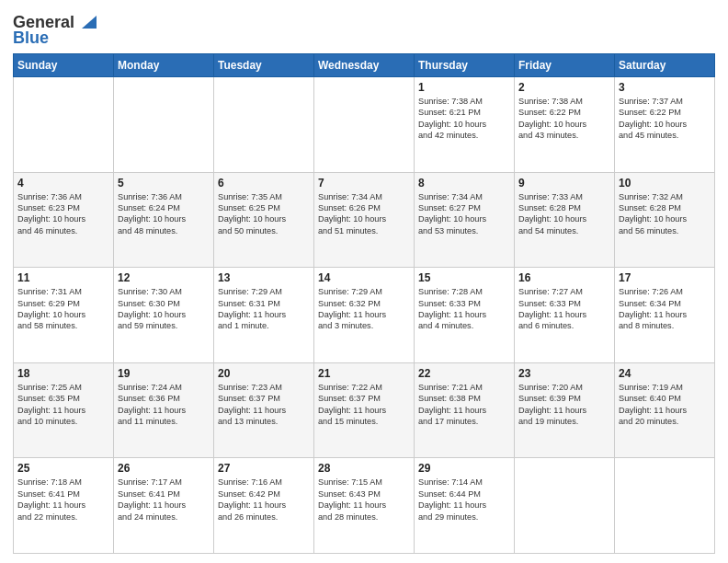  Describe the element at coordinates (665, 214) in the screenshot. I see `day-info: Sunrise: 7:32 AM Sunset: 6:28 PM Dayligh…` at that location.